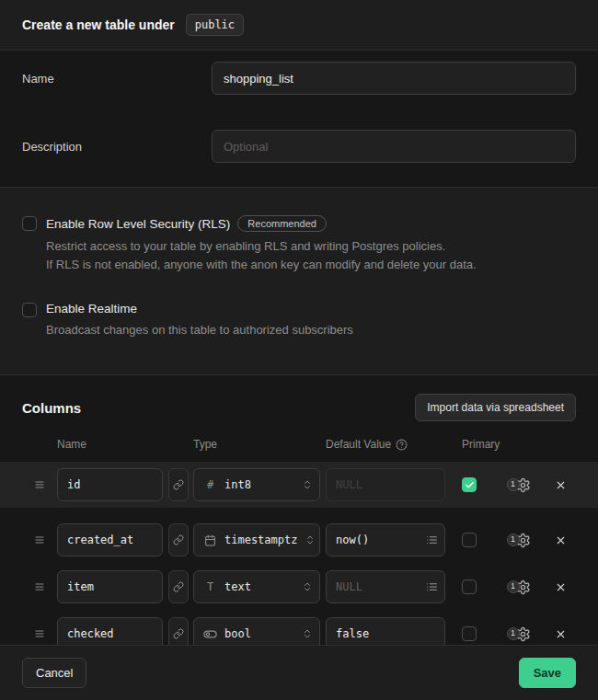  I want to click on recommended-badge: Recommended, so click(282, 224).